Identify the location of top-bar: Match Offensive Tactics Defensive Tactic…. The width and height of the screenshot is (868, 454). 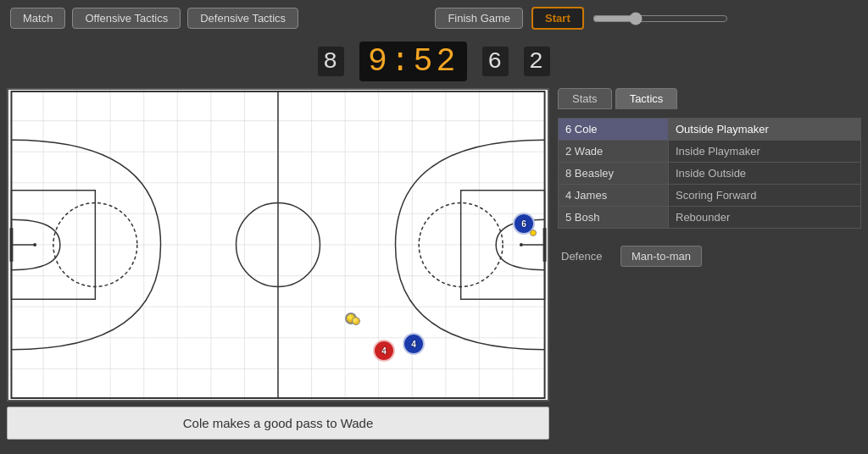
(434, 19).